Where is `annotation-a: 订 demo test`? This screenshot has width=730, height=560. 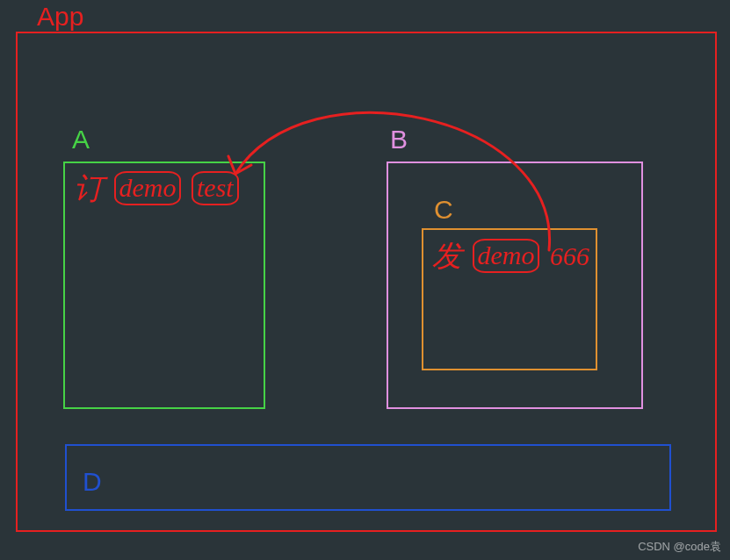 annotation-a: 订 demo test is located at coordinates (156, 188).